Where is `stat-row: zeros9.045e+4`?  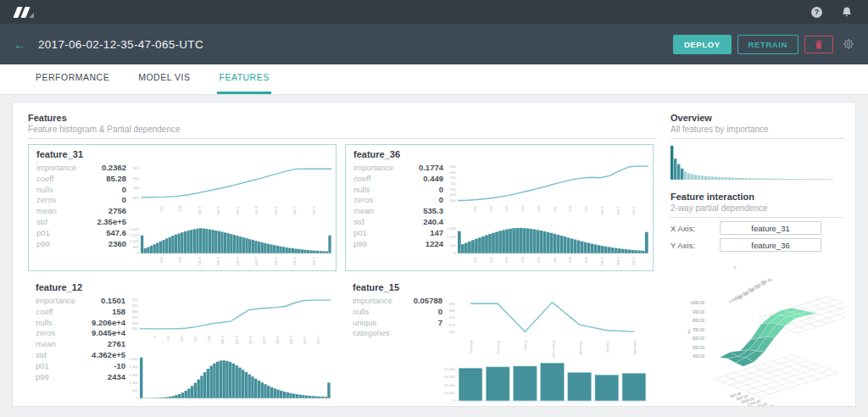
stat-row: zeros9.045e+4 is located at coordinates (81, 334).